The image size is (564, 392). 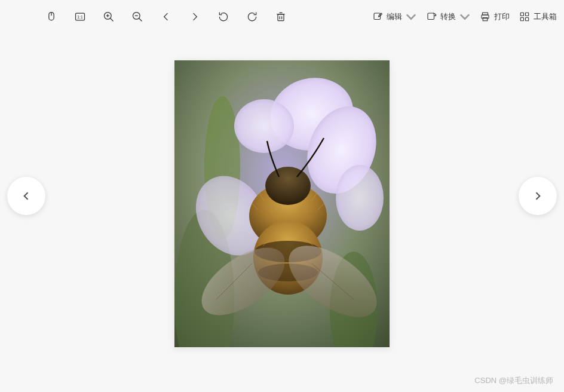 What do you see at coordinates (465, 17) in the screenshot?
I see `toolbar-right-group: 编辑 转换 打印 工具箱` at bounding box center [465, 17].